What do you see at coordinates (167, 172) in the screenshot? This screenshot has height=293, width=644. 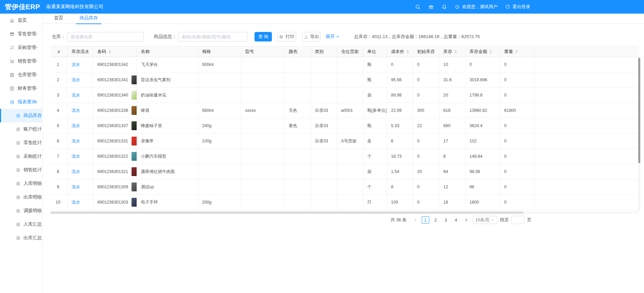 I see `cell-name: 康师傅红烧牛肉面` at bounding box center [167, 172].